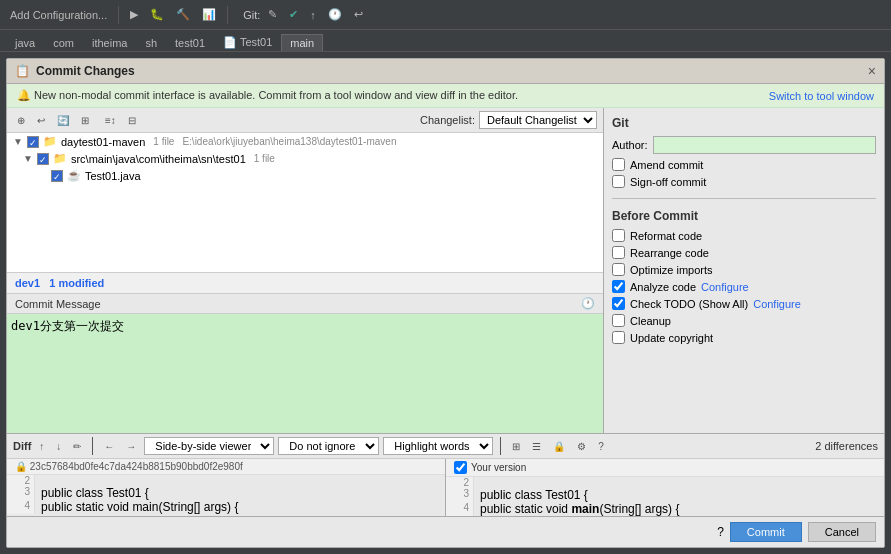  Describe the element at coordinates (618, 164) in the screenshot. I see `amend-commit-checkbox` at that location.